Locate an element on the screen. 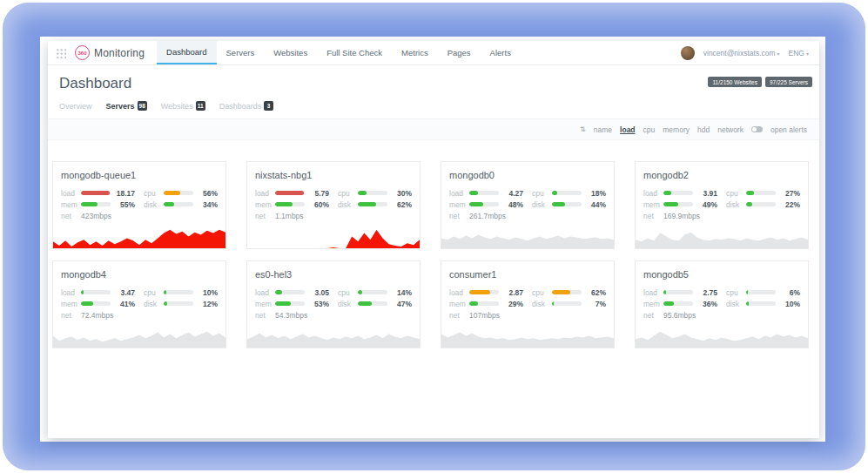 The image size is (868, 473). sort-by-cpu: cpu is located at coordinates (649, 130).